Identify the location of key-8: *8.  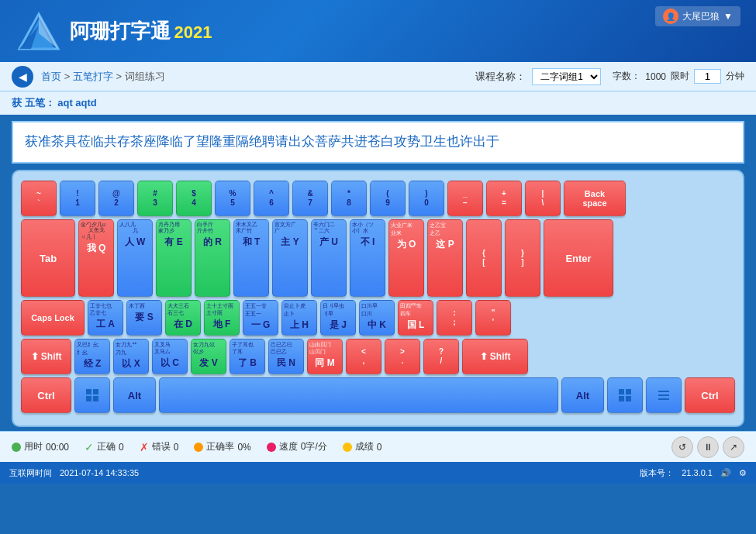
(349, 198).